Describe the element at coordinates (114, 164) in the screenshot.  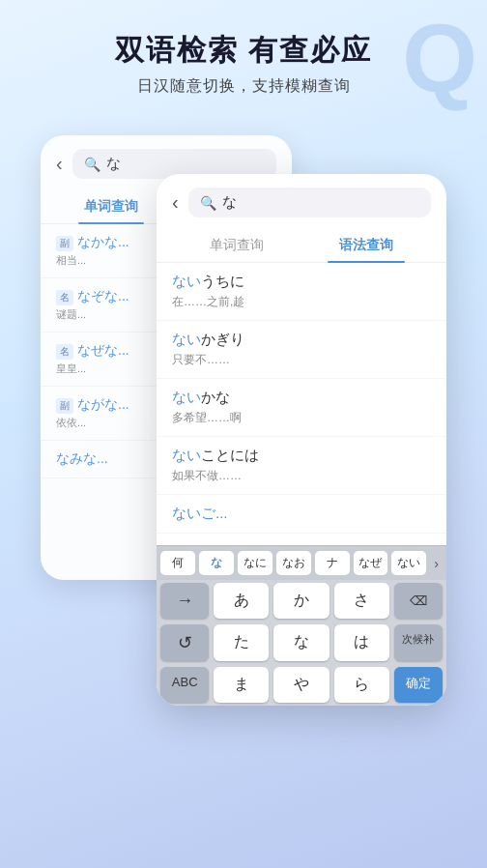
I see `back-search-value: な` at that location.